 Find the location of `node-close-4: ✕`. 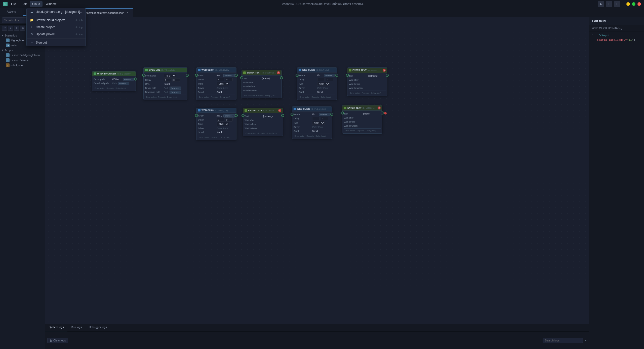

node-close-4: ✕ is located at coordinates (379, 108).